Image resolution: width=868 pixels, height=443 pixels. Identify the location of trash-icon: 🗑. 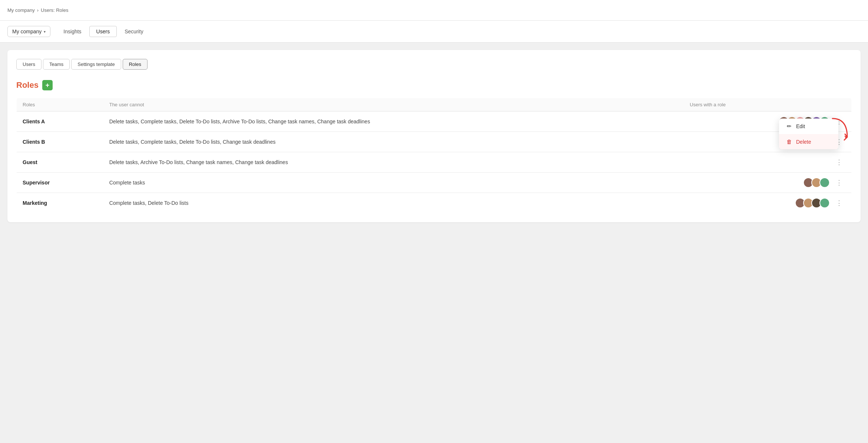
(789, 141).